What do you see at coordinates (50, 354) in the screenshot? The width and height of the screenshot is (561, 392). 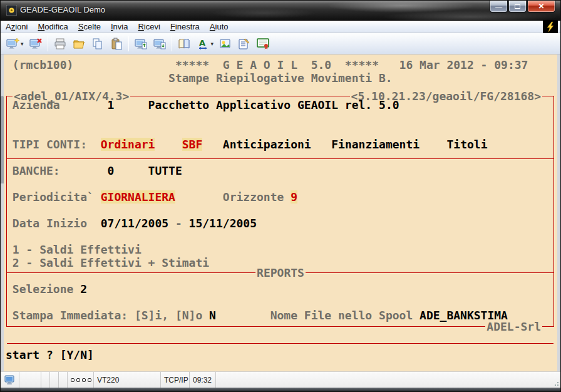 I see `terminal-line: start ? [Y/N]` at bounding box center [50, 354].